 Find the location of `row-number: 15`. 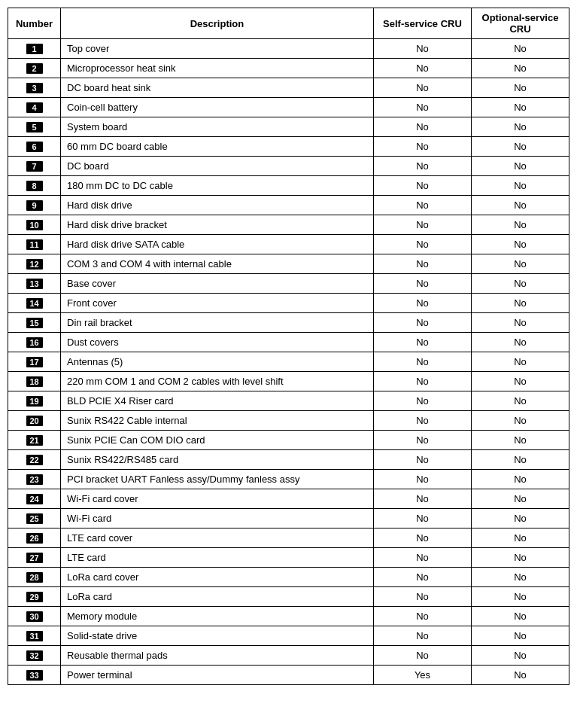

row-number: 15 is located at coordinates (35, 323).